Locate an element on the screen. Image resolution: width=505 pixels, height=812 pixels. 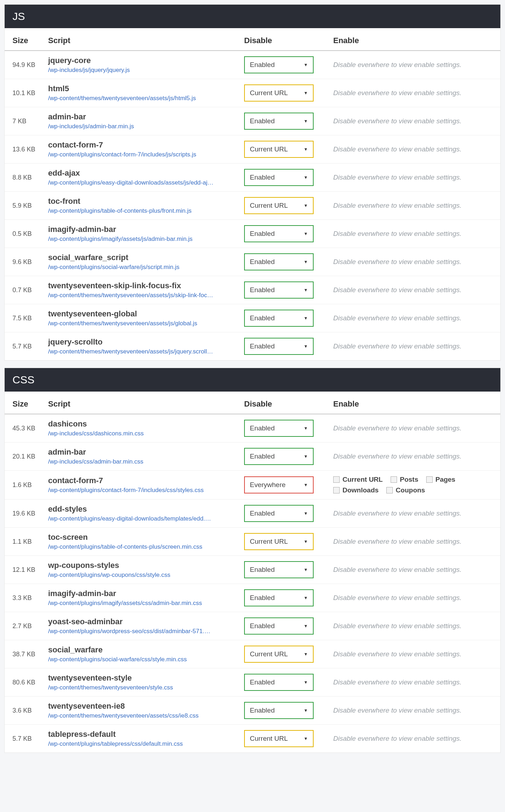
enable-cell: Current URLPostsPagesDownloadsCoupons is located at coordinates (415, 485).